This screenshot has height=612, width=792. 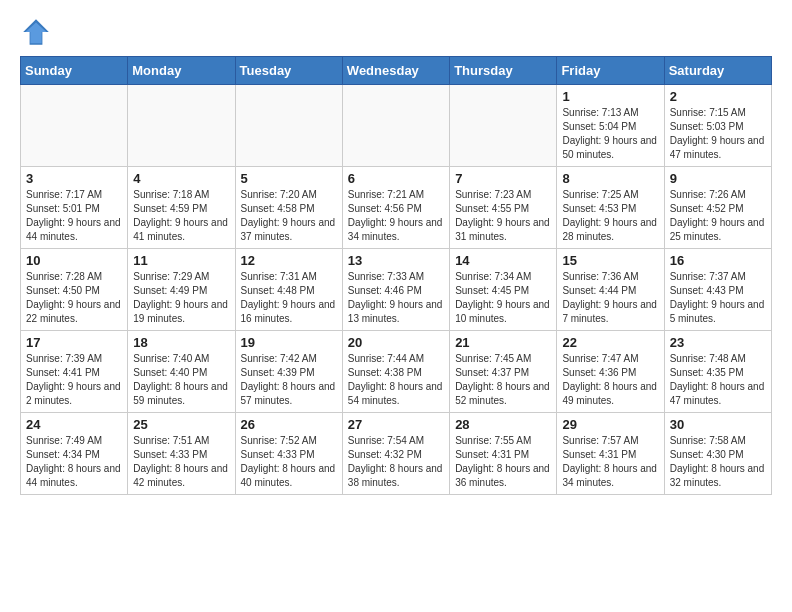 I want to click on day-info: Sunrise: 7:44 AM Sunset: 4:38 PM Dayligh…, so click(x=396, y=380).